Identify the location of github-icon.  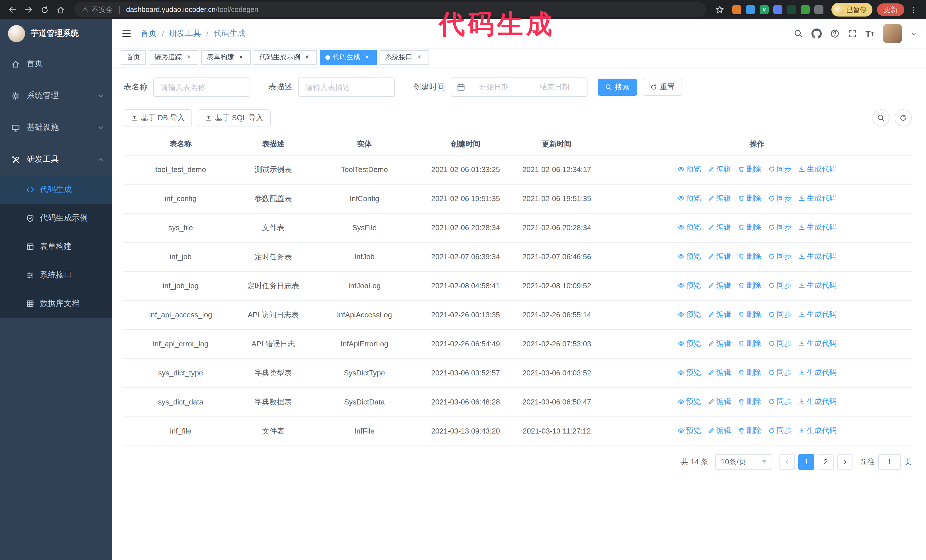
(816, 34).